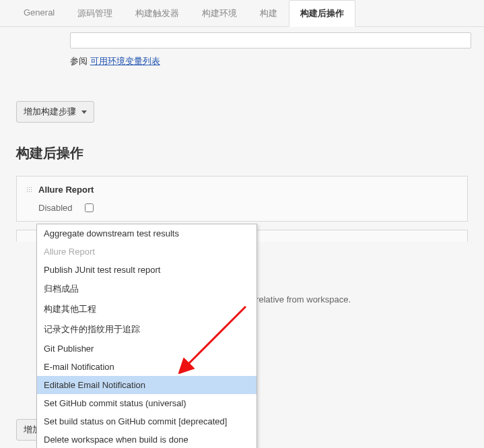 The width and height of the screenshot is (484, 448). What do you see at coordinates (30, 190) in the screenshot?
I see `drag-handle-icon` at bounding box center [30, 190].